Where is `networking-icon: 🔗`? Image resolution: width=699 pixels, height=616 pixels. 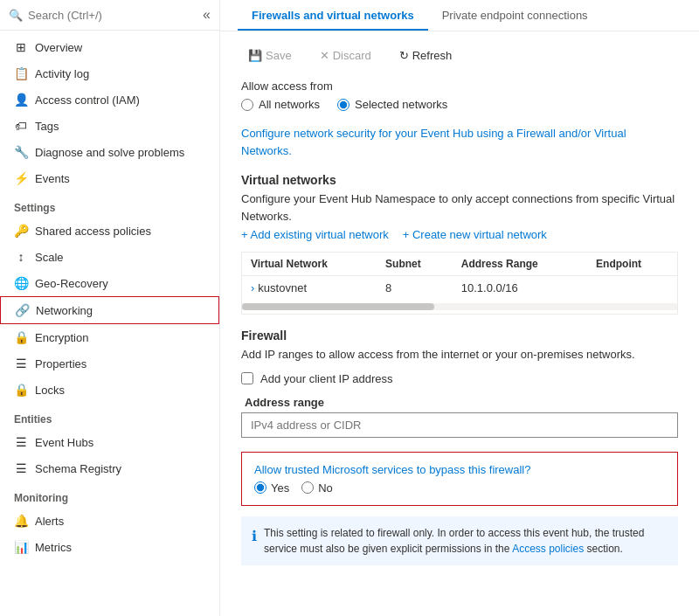 networking-icon: 🔗 is located at coordinates (22, 310).